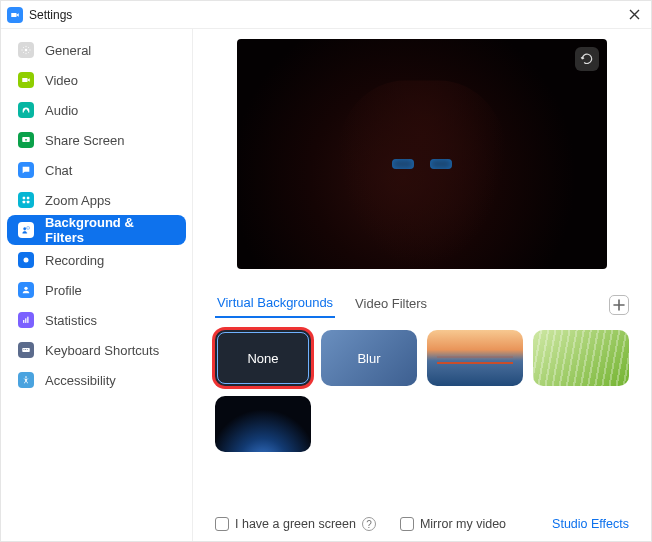  Describe the element at coordinates (62, 110) in the screenshot. I see `sidebar-item-label: Audio` at that location.